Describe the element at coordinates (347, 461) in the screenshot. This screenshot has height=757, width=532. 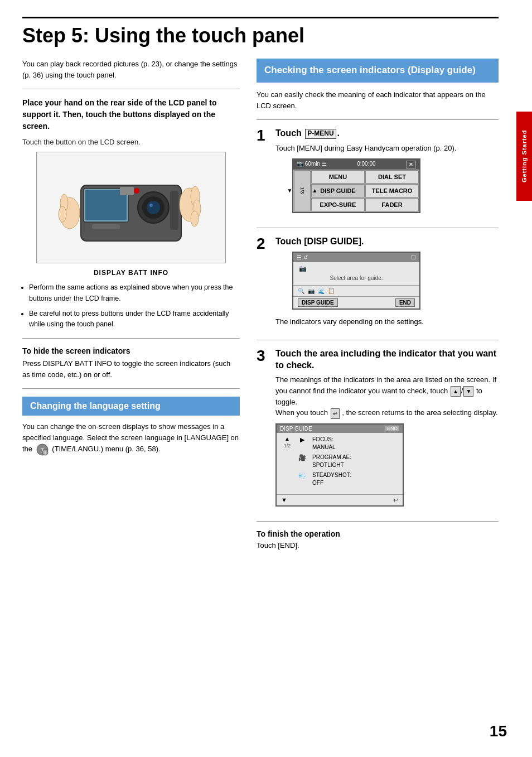
I see `dd-item-2: 🎥 PROGRAM AE:SPOTLIGHT` at that location.